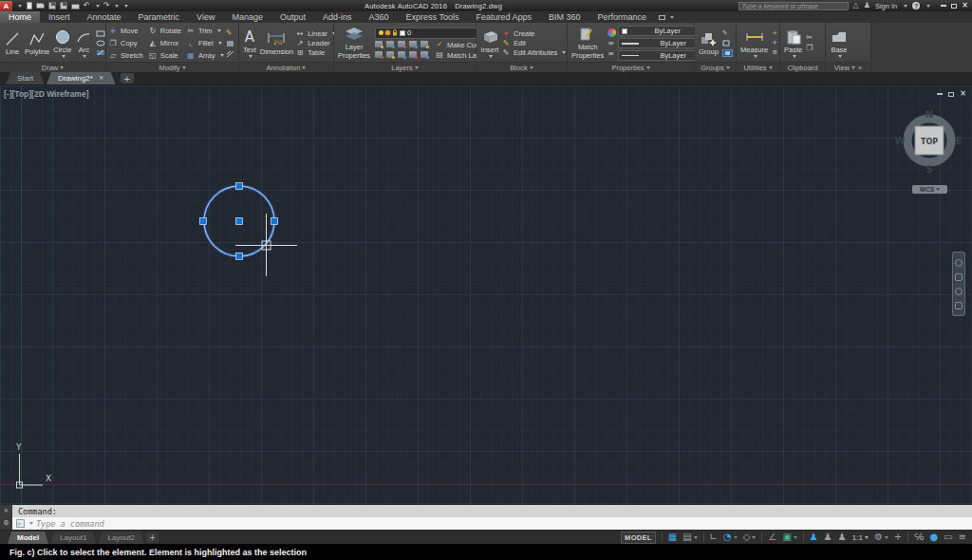  What do you see at coordinates (165, 31) in the screenshot?
I see `rotate-button: ↻Rotate` at bounding box center [165, 31].